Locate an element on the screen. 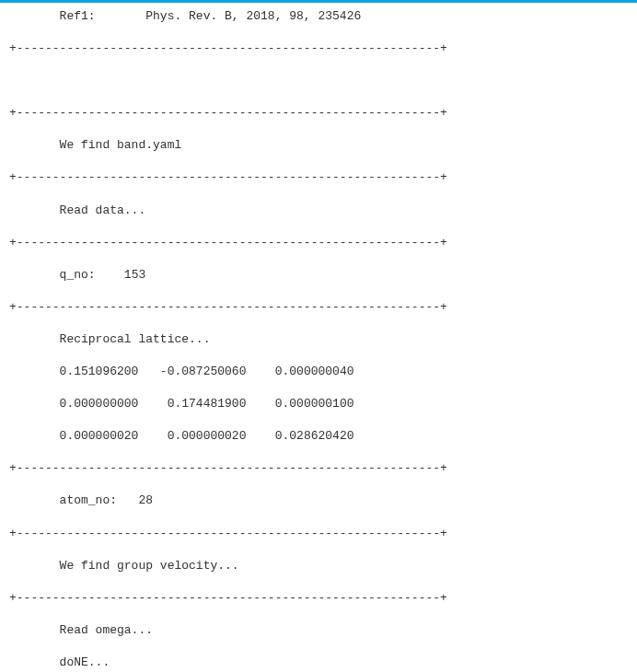 This screenshot has width=637, height=672. q-no-line: q_no: 153 is located at coordinates (318, 275).